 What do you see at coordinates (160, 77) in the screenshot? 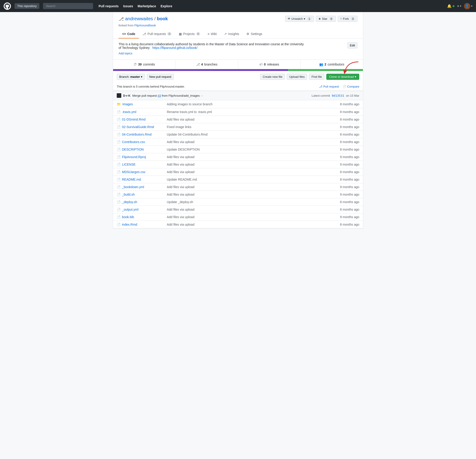
I see `new-pull-request-button: New pull request` at bounding box center [160, 77].